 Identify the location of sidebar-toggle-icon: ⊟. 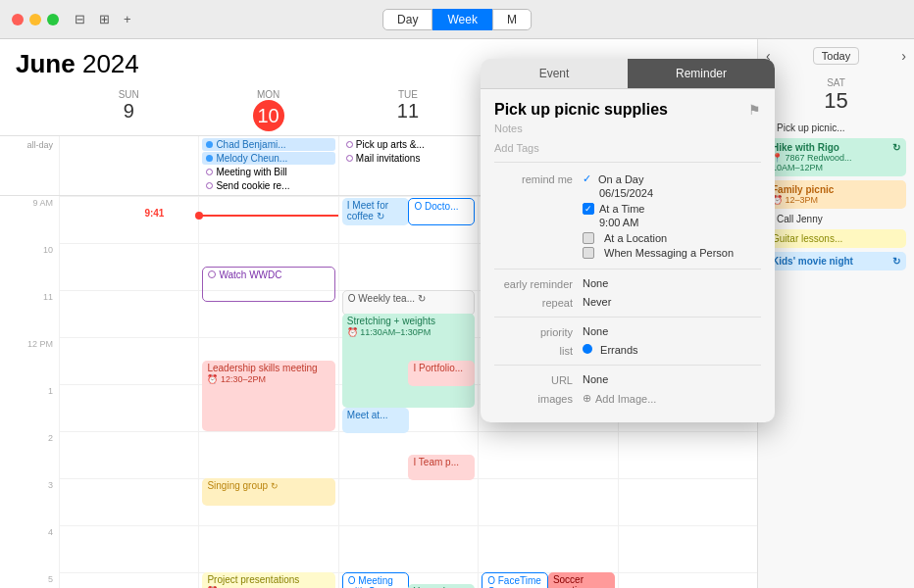
(80, 20).